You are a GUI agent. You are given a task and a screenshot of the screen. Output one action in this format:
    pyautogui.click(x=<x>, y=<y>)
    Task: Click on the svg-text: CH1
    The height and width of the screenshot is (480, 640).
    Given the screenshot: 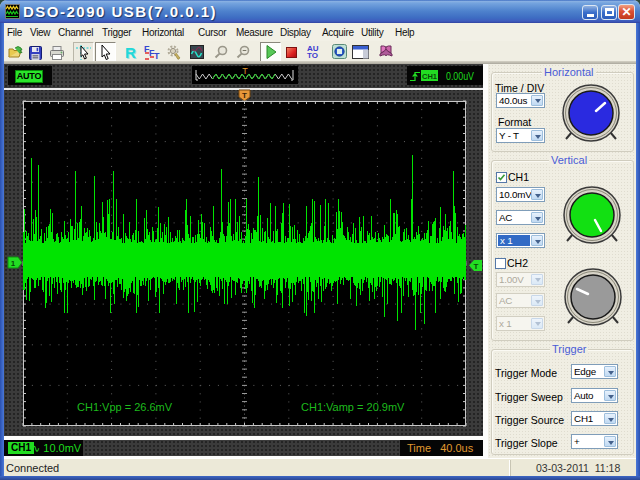 What is the action you would take?
    pyautogui.click(x=430, y=76)
    